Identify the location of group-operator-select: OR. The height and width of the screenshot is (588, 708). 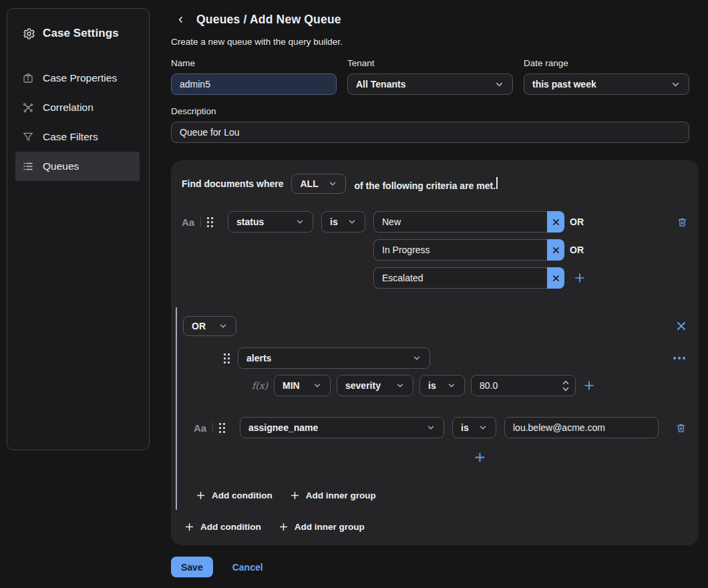
(210, 326).